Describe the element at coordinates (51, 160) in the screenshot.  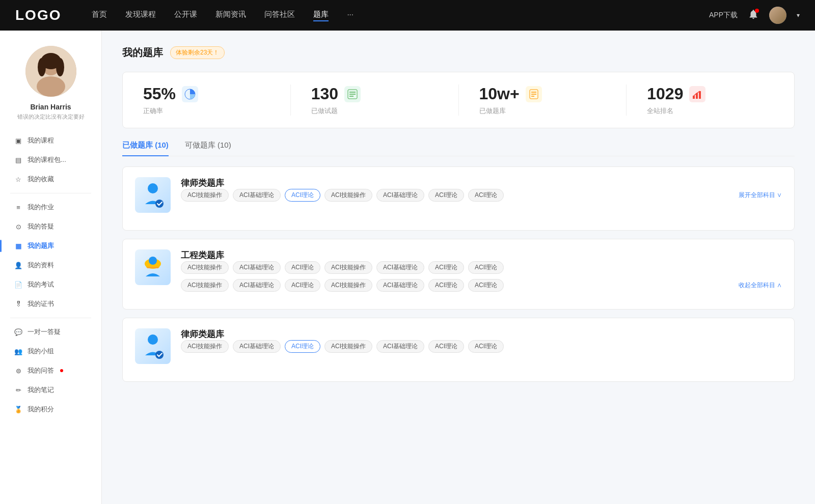
I see `sidebar-item-course-packages: ▤ 我的课程包...` at that location.